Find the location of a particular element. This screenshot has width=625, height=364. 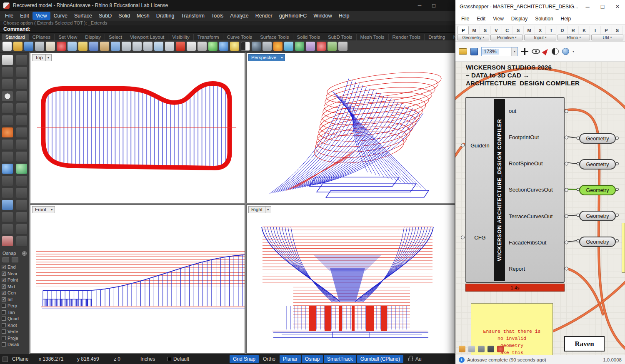

new-file-icon is located at coordinates (7, 46).